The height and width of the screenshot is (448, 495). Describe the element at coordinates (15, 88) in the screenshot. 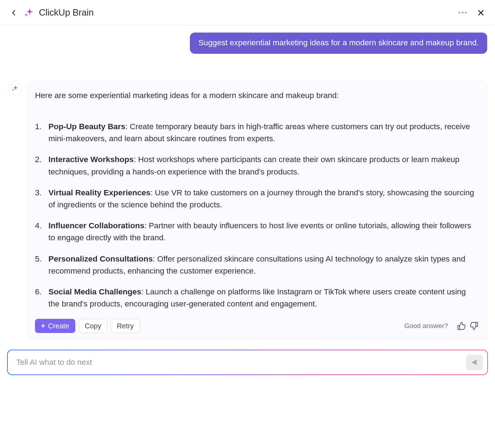

I see `ai-avatar` at that location.